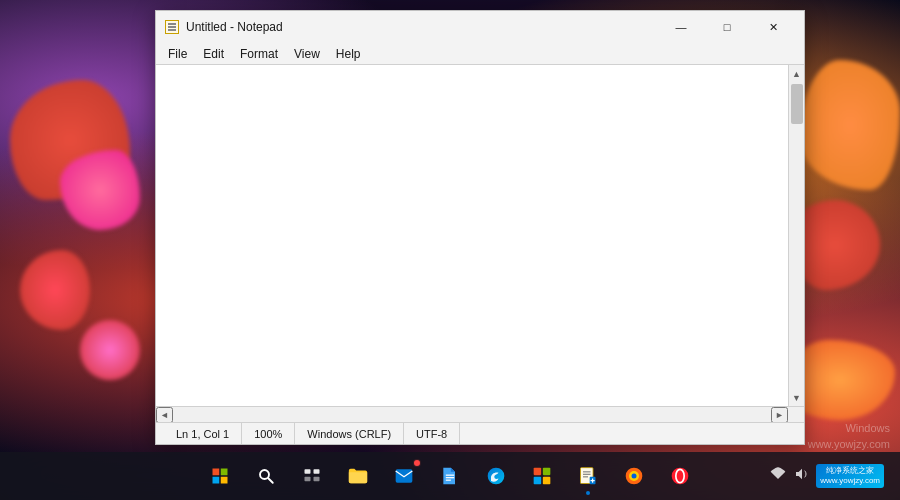 This screenshot has height=500, width=900. What do you see at coordinates (432, 434) in the screenshot?
I see `encoding: UTF-8` at bounding box center [432, 434].